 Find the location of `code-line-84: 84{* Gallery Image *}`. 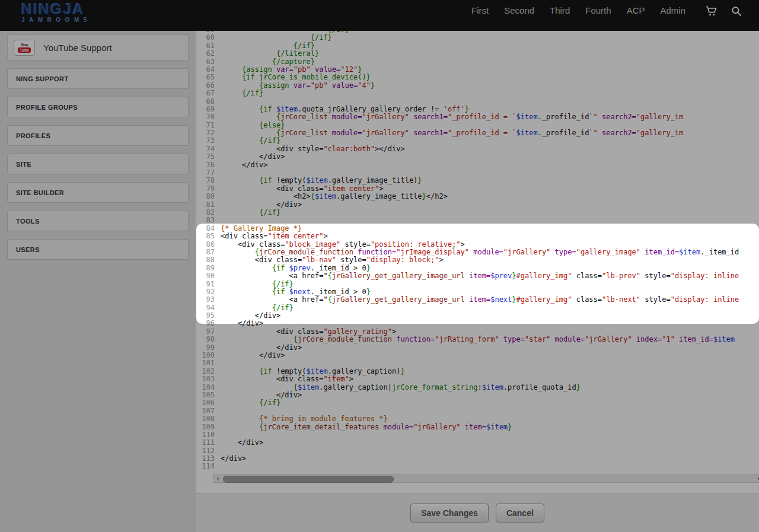

code-line-84: 84{* Gallery Image *} is located at coordinates (477, 229).